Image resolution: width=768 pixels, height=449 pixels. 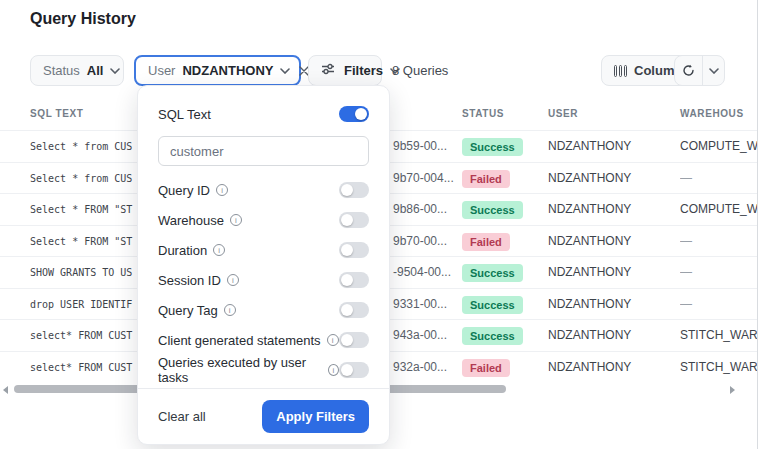 I want to click on content-right-divider, so click(x=758, y=224).